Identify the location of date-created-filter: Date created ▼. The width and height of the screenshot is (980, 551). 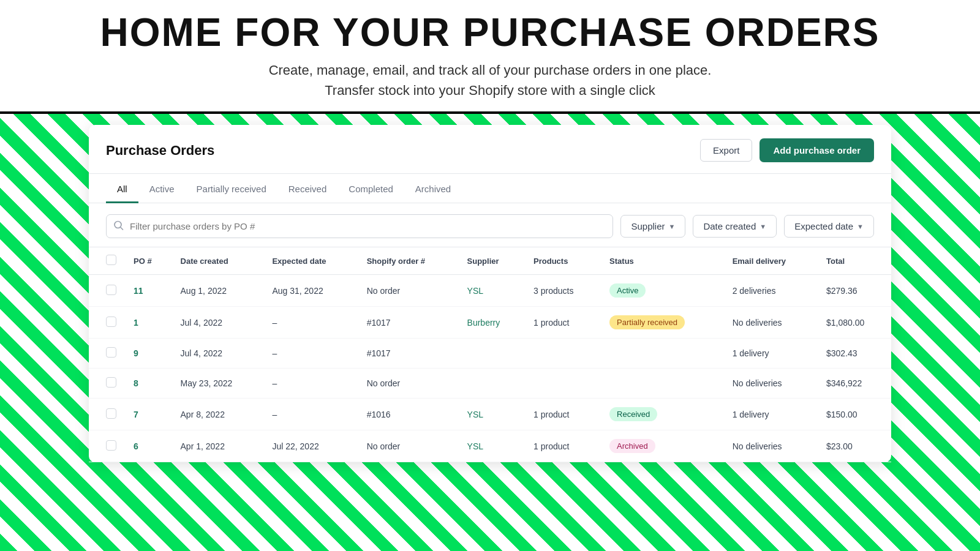
(735, 227).